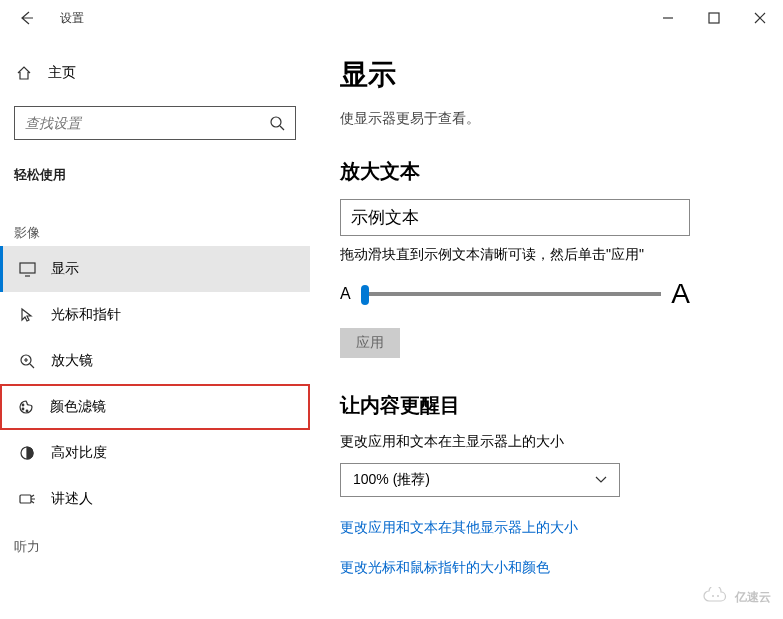 This screenshot has width=783, height=619. I want to click on letter-small-icon: A, so click(346, 294).